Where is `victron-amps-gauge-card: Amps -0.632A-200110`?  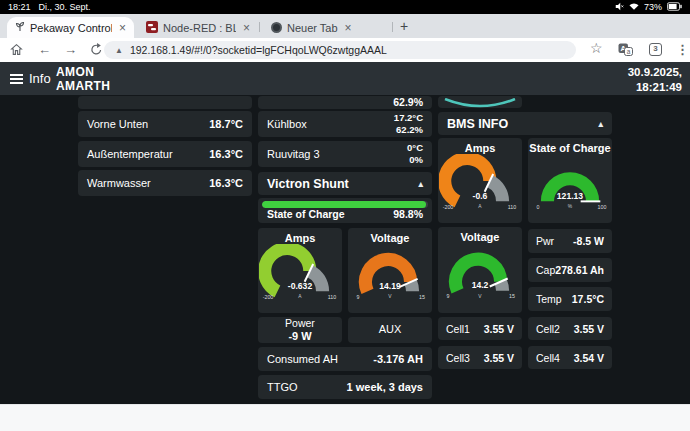 victron-amps-gauge-card: Amps -0.632A-200110 is located at coordinates (300, 270).